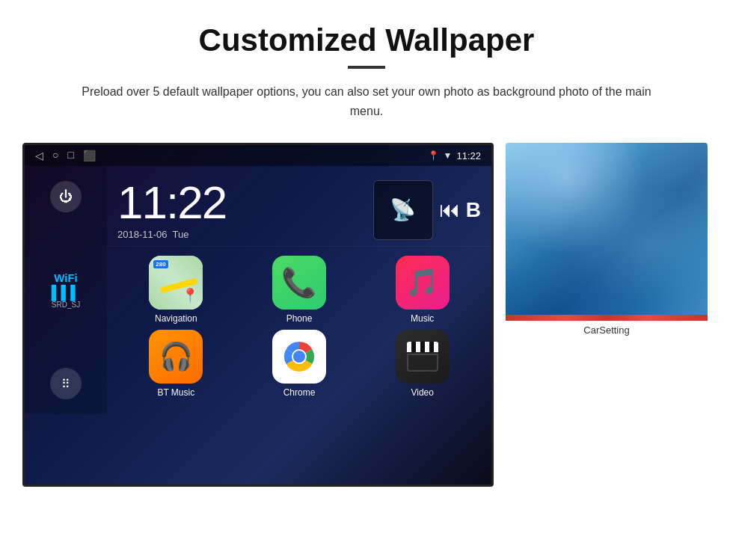 The height and width of the screenshot is (560, 733). What do you see at coordinates (70, 156) in the screenshot?
I see `recents-icon: □` at bounding box center [70, 156].